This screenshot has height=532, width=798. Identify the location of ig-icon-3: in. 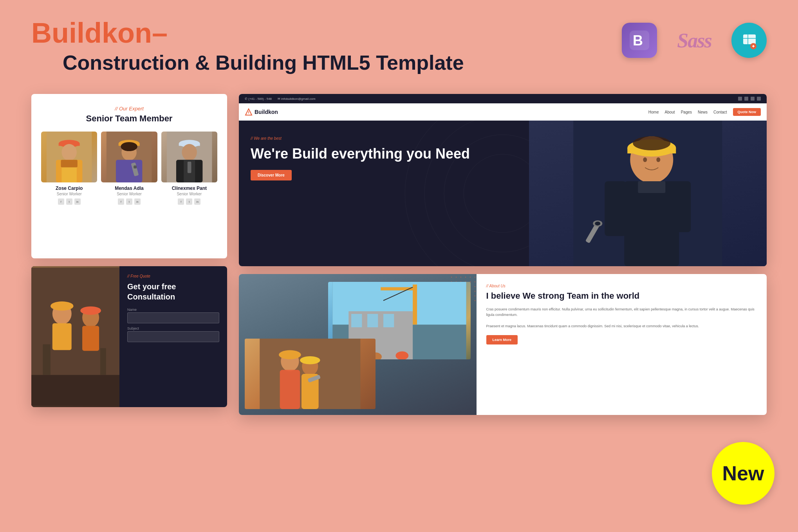
(197, 202).